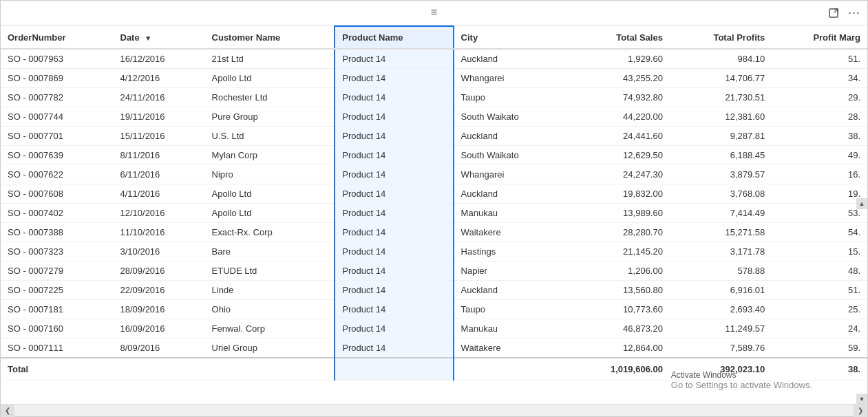 This screenshot has width=868, height=417. I want to click on total-sales-value: 1,019,606.00, so click(618, 369).